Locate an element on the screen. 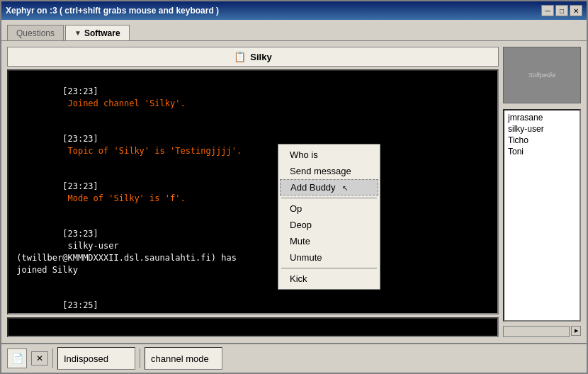 Image resolution: width=588 pixels, height=374 pixels. file-icon: 📄 is located at coordinates (17, 358).